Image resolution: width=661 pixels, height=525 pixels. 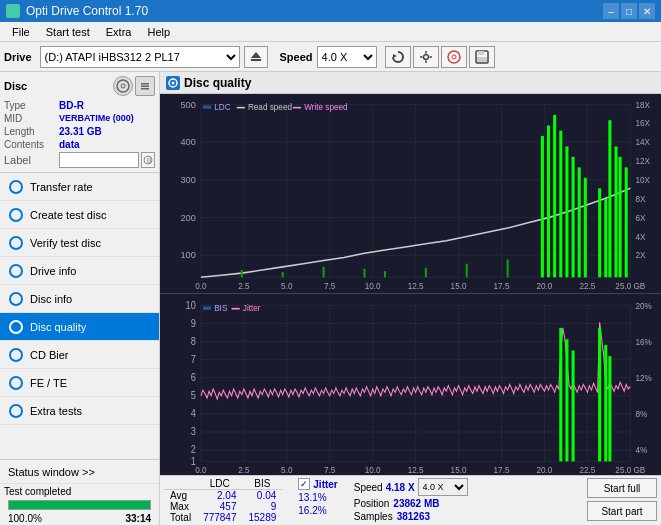 I want to click on svg-text: Read speed, so click(x=270, y=108).